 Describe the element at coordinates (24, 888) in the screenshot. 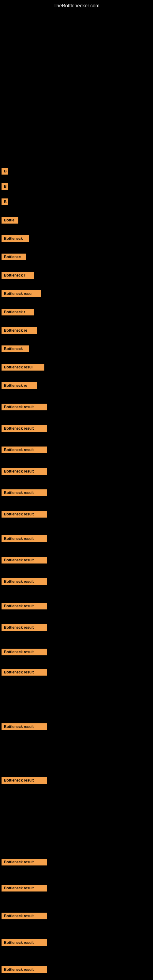

I see `result-badge-30: Bottleneck result` at that location.